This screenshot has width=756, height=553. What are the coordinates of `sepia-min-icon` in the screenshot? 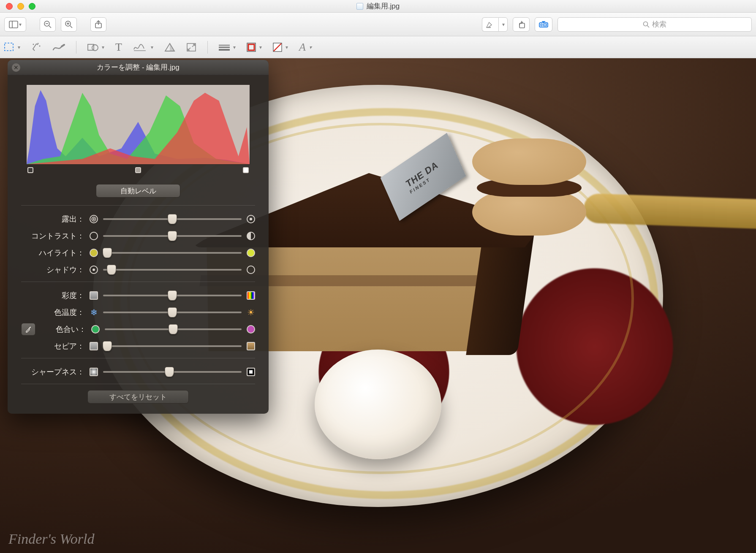 It's located at (94, 346).